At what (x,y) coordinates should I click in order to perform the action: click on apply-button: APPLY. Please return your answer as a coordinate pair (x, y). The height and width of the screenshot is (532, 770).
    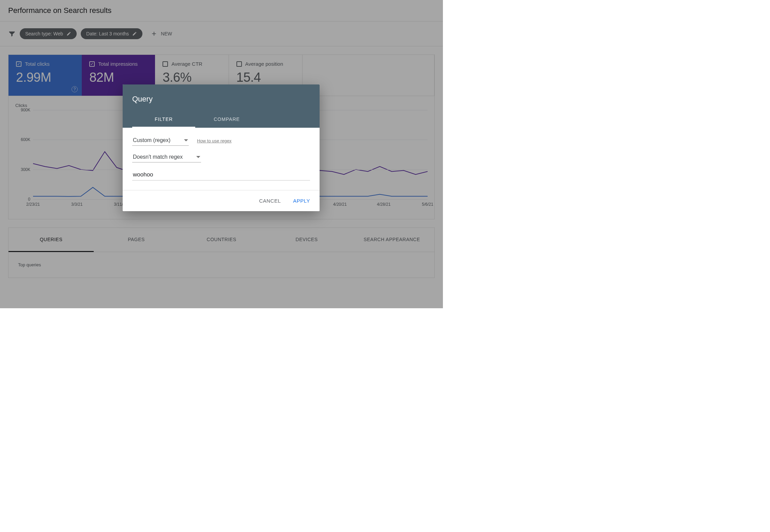
    Looking at the image, I should click on (302, 201).